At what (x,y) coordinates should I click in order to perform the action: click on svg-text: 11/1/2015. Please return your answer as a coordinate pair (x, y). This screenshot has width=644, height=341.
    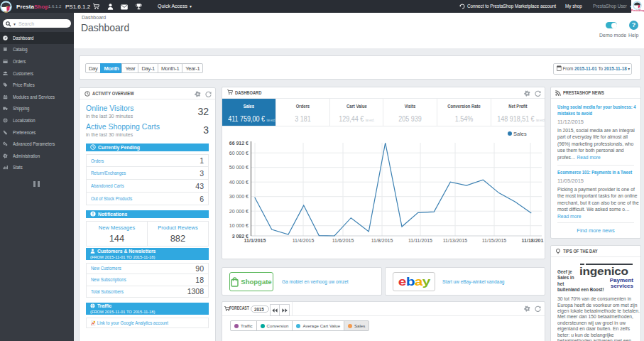
    Looking at the image, I should click on (256, 240).